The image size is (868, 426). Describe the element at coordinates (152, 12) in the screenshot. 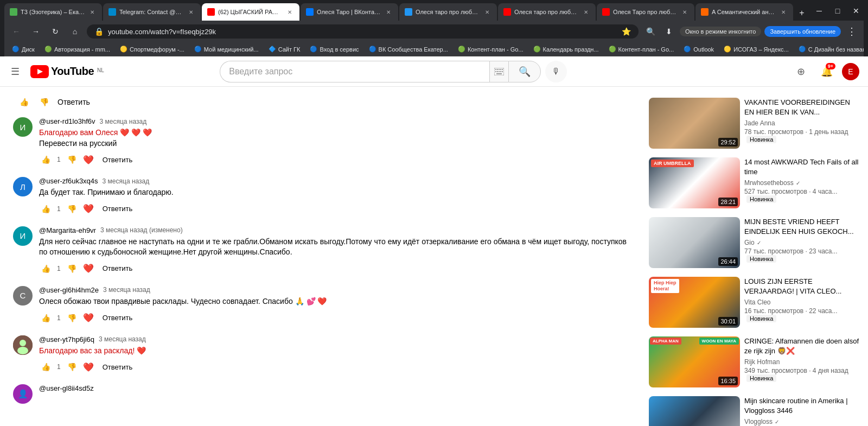

I see `browser-tab-2: Telegram: Contact @gips... ✕` at that location.